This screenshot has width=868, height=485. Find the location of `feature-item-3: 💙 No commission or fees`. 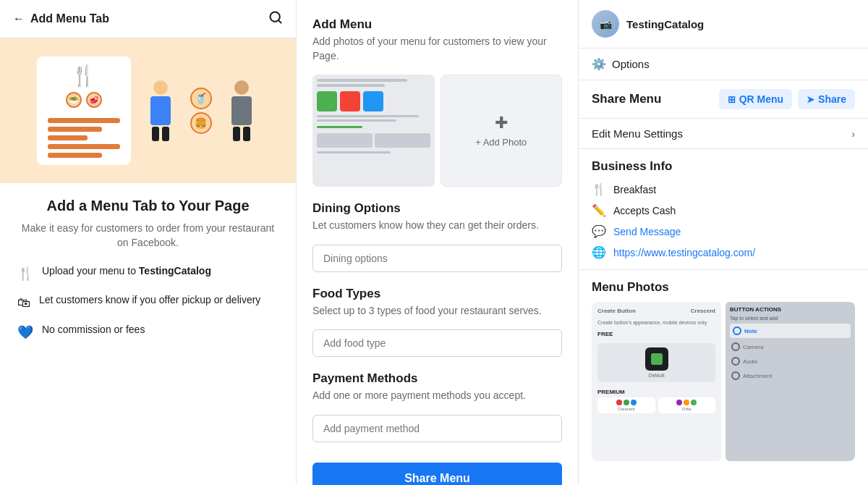

feature-item-3: 💙 No commission or fees is located at coordinates (148, 332).